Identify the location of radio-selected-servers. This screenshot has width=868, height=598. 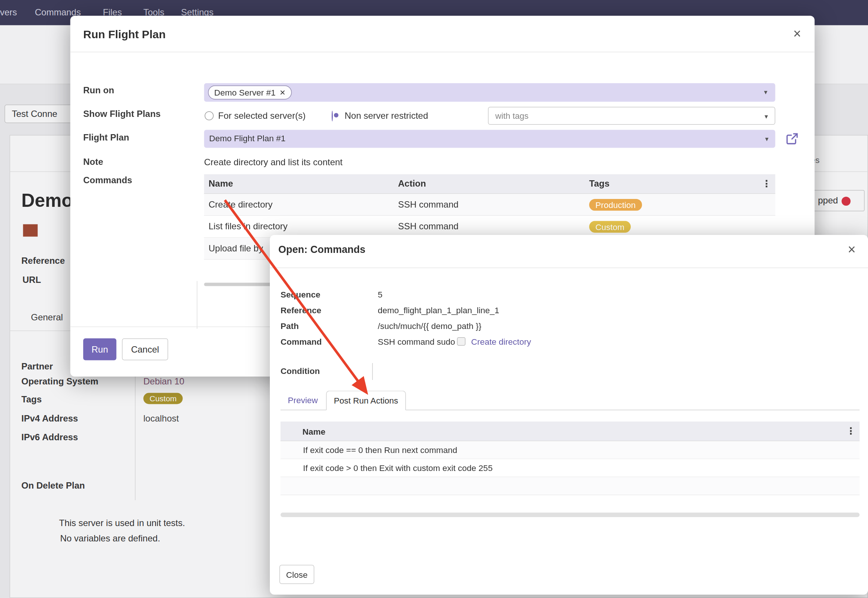
(209, 116).